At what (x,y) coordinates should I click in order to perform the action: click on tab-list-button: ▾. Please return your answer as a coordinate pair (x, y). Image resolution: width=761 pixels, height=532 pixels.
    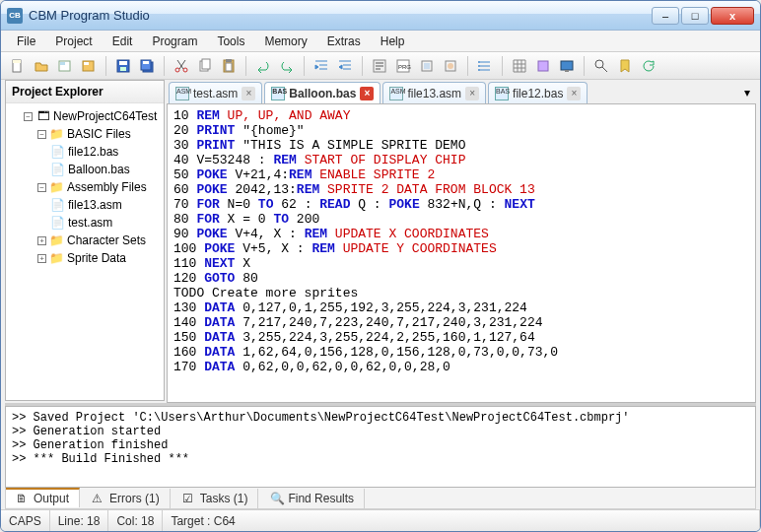
    Looking at the image, I should click on (747, 93).